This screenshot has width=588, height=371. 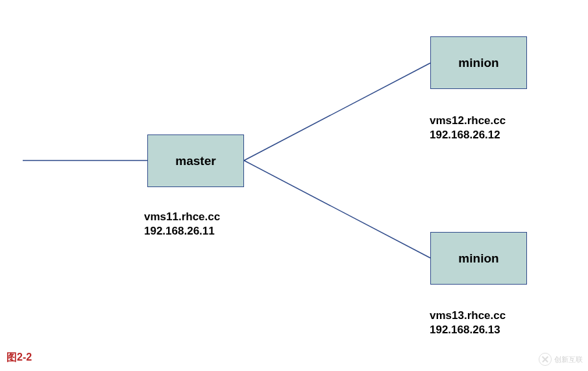 What do you see at coordinates (467, 330) in the screenshot?
I see `minion2-ip: 192.168.26.13` at bounding box center [467, 330].